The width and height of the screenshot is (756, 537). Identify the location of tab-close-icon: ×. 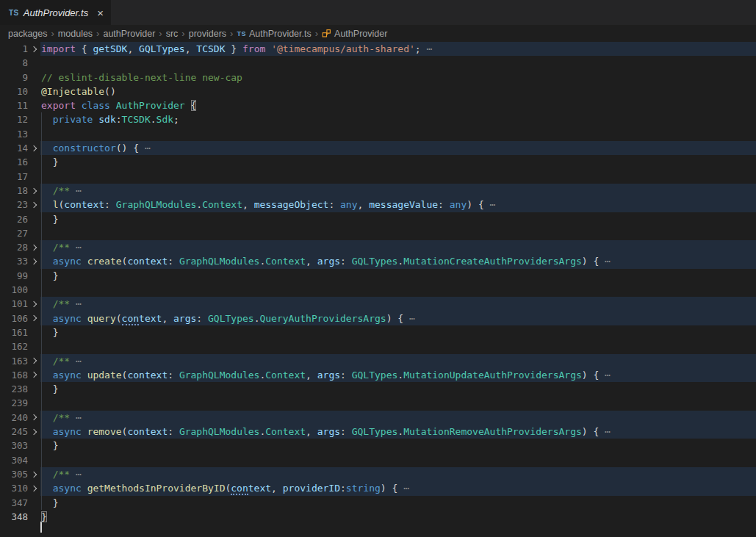
(100, 13).